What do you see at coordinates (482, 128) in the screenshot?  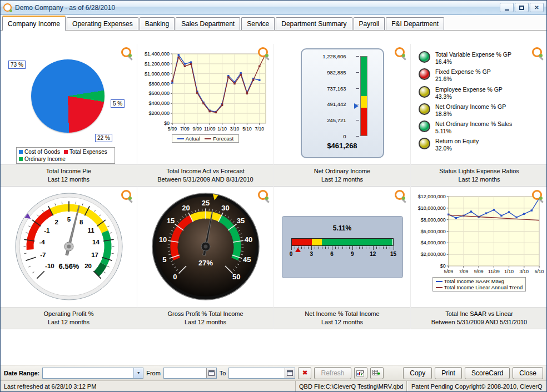 I see `status-light-row: Net Ordinary Income % Sales5.11%` at bounding box center [482, 128].